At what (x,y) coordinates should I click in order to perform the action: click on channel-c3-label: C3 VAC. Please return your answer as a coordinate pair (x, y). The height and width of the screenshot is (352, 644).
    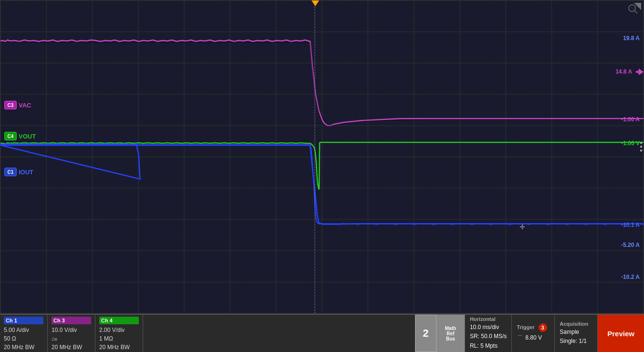
    Looking at the image, I should click on (18, 105).